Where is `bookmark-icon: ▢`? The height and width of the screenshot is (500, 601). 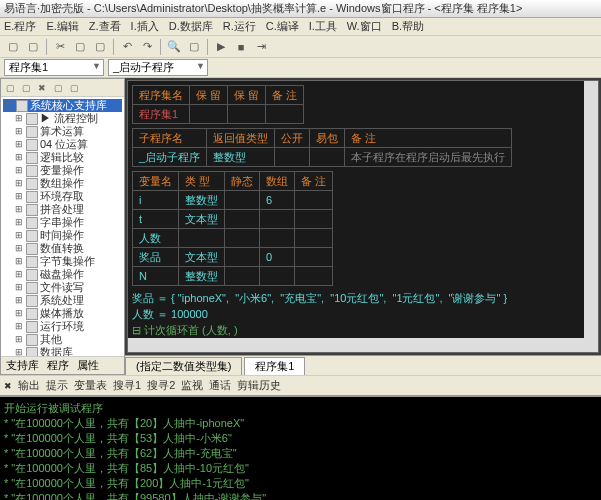
bookmark-icon: ▢ is located at coordinates (194, 47).